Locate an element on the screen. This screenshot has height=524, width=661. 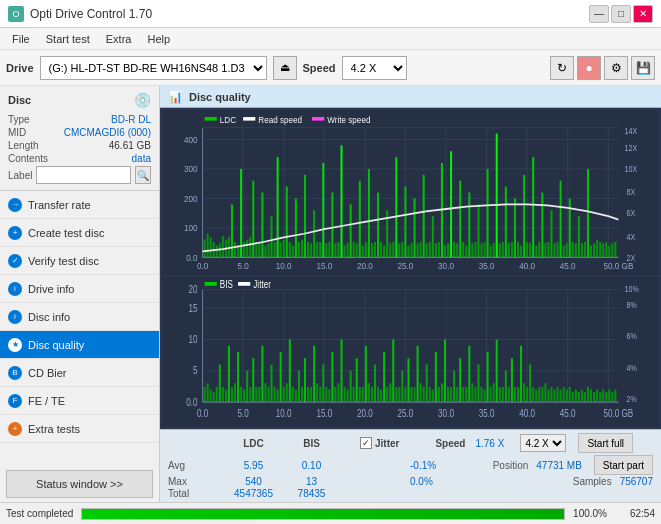
jitter-header: ✓ Jitter is located at coordinates (380, 443).